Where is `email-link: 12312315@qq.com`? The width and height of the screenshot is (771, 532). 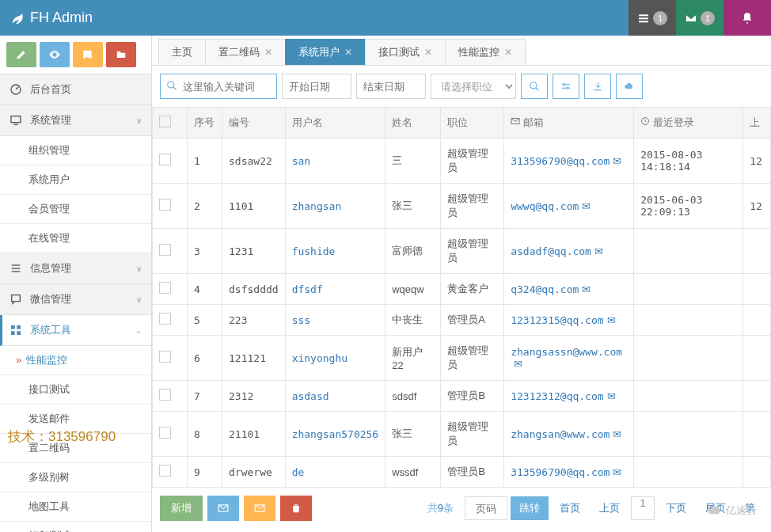
email-link: 12312315@qq.com is located at coordinates (557, 320).